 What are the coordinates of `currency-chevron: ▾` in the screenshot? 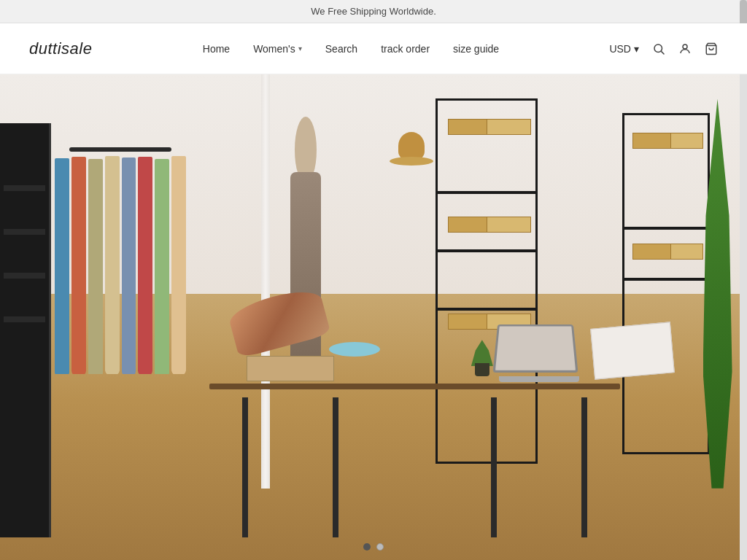 It's located at (636, 49).